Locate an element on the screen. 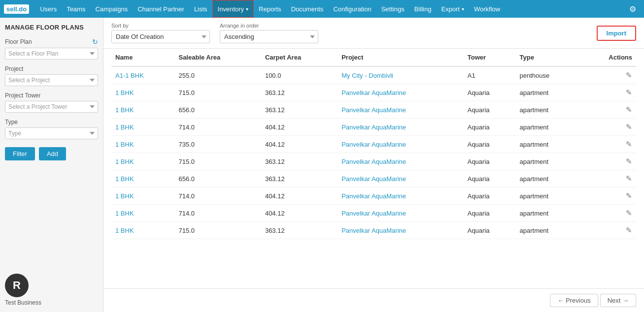 The height and width of the screenshot is (312, 644). row-carpet-area: 404.12 is located at coordinates (300, 196).